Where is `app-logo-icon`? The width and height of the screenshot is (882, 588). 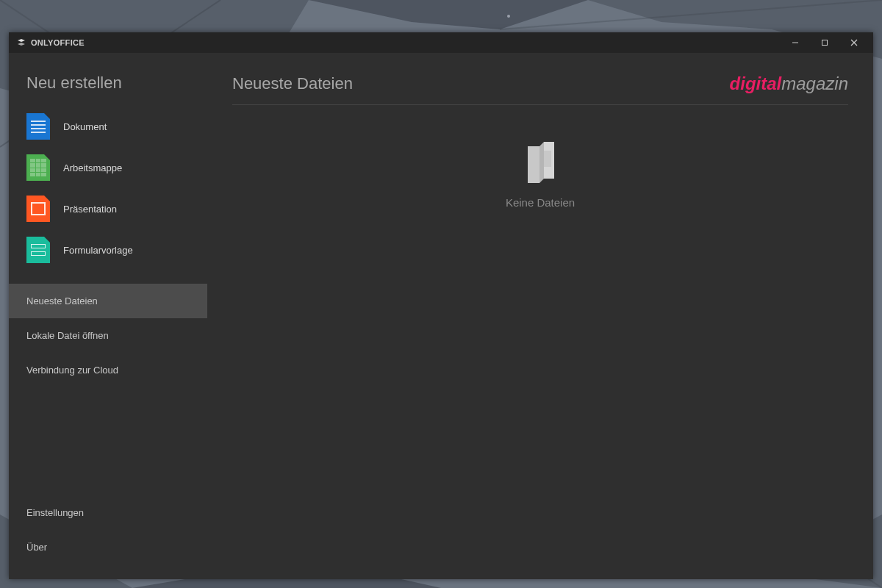 app-logo-icon is located at coordinates (21, 43).